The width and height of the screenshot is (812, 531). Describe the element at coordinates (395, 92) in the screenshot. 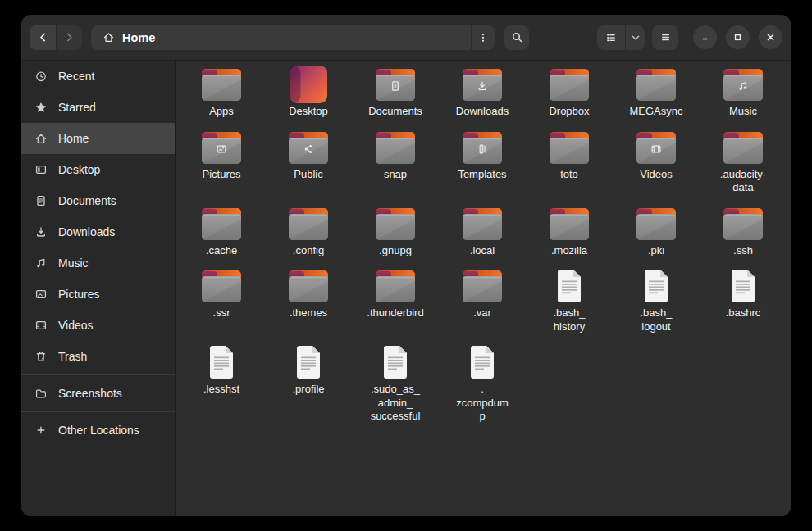

I see `file-item: Documents` at that location.